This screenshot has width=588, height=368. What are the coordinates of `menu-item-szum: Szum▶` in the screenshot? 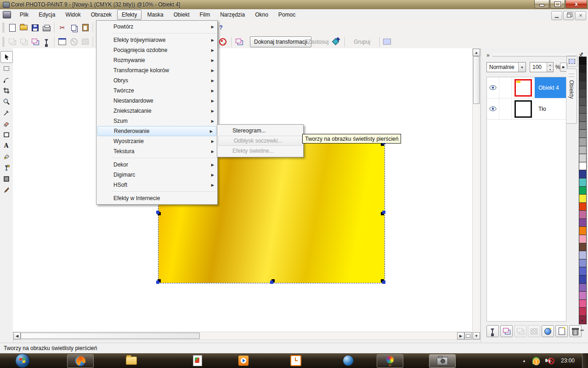 It's located at (157, 121).